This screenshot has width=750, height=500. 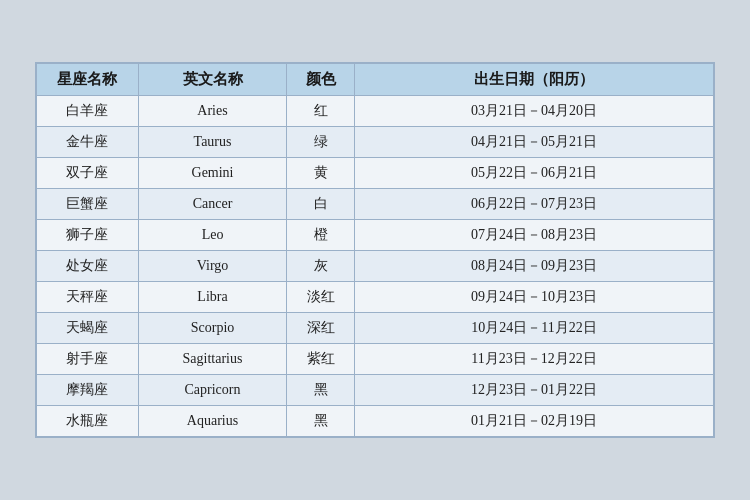 What do you see at coordinates (212, 80) in the screenshot?
I see `header-english: 英文名称` at bounding box center [212, 80].